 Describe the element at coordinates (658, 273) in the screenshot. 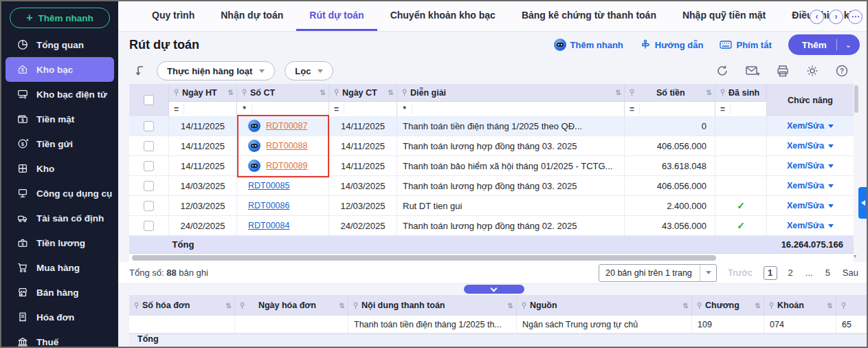

I see `page-size-select: 20 bản ghi trên 1 trang` at that location.